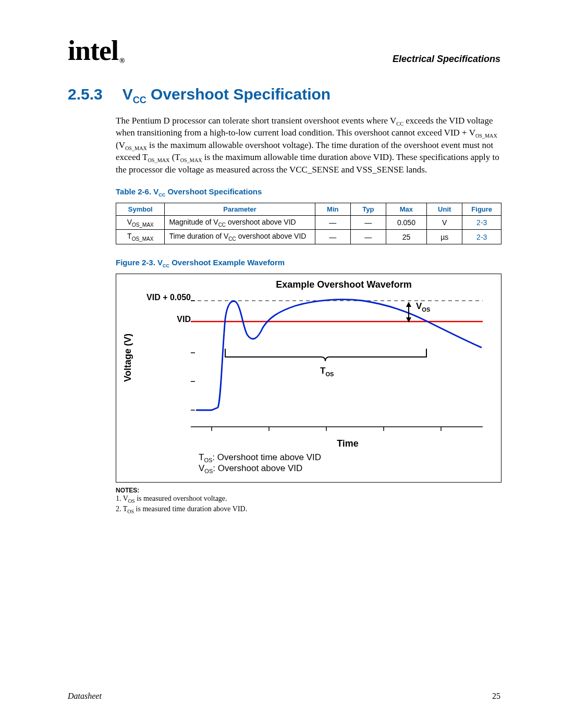 Image resolution: width=563 pixels, height=728 pixels. Describe the element at coordinates (309, 237) in the screenshot. I see `table-row: TOS_MAX Time duration of VCC overshoot a…` at that location.